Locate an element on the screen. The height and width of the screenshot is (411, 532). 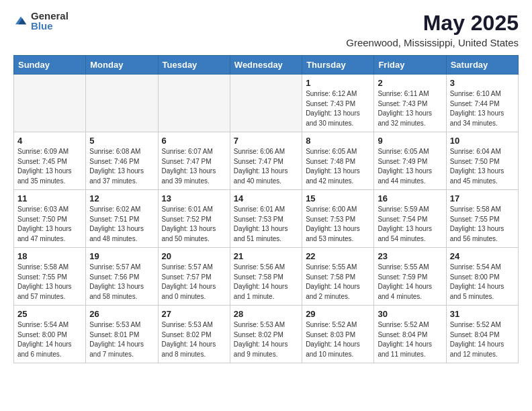
day-info: Sunrise: 5:55 AM Sunset: 7:59 PM Dayligh… is located at coordinates (410, 282).